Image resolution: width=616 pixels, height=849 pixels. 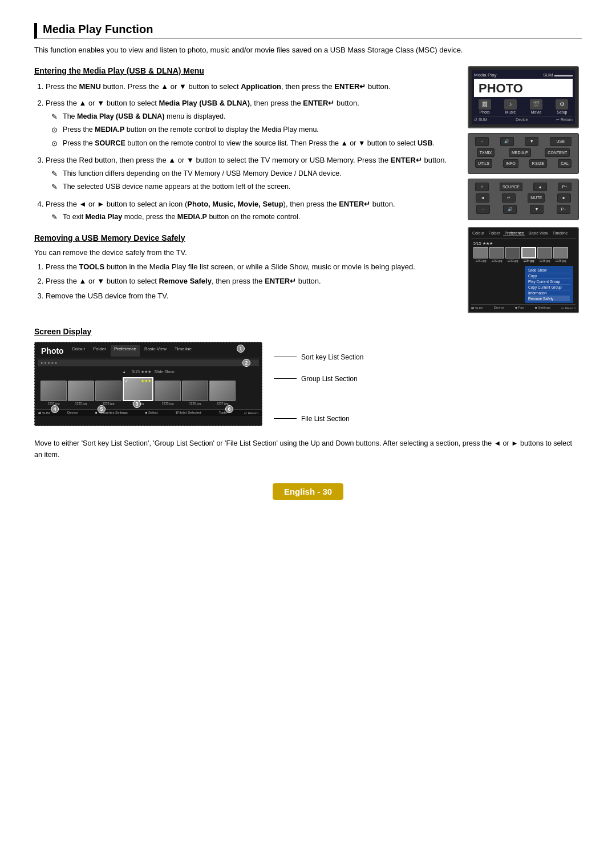 I want to click on legend-file-list: File List Section, so click(x=318, y=419).